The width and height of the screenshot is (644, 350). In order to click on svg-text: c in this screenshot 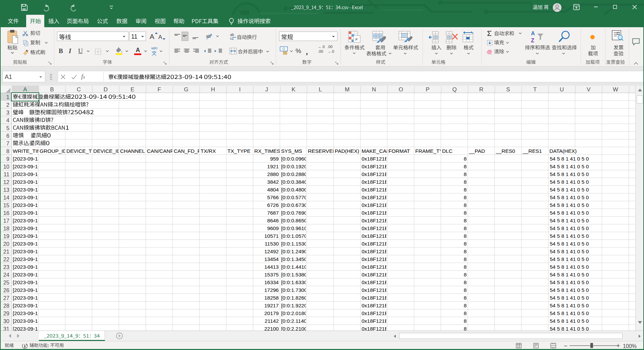, I will do `click(231, 38)`.